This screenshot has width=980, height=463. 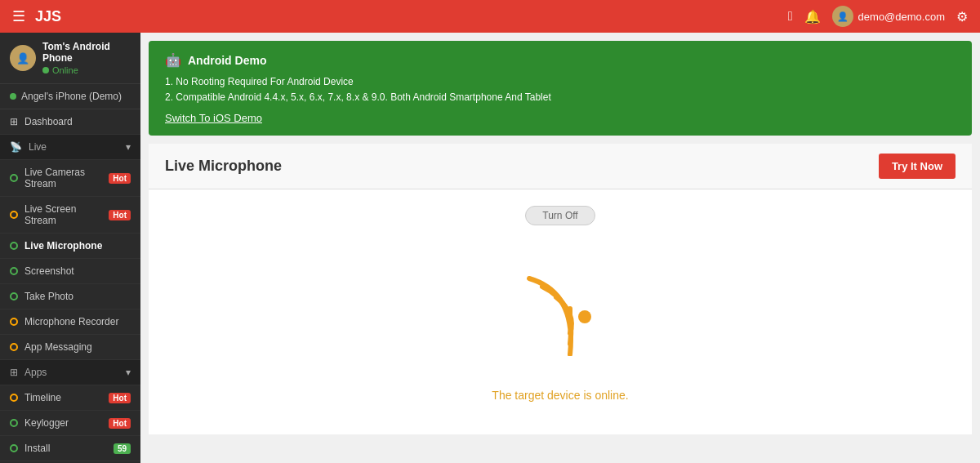 What do you see at coordinates (70, 216) in the screenshot?
I see `sidebar-item-live-screen: Live Screen Stream Hot` at bounding box center [70, 216].